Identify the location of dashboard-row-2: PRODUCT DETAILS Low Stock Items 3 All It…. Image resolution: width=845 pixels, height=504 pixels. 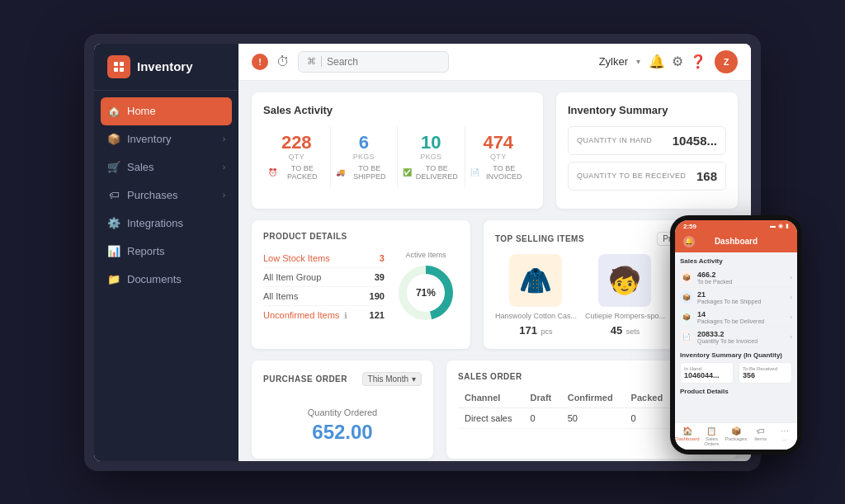
(495, 285).